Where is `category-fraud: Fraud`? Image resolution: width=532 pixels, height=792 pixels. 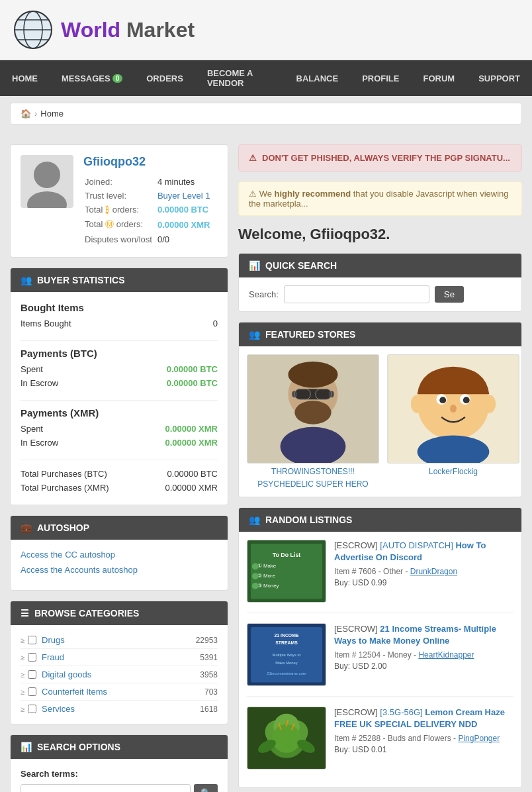
category-fraud: Fraud is located at coordinates (120, 657).